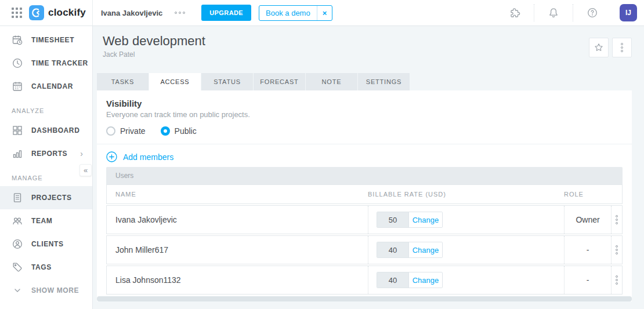 The image size is (644, 309). I want to click on rate-control: 50 Change, so click(410, 220).